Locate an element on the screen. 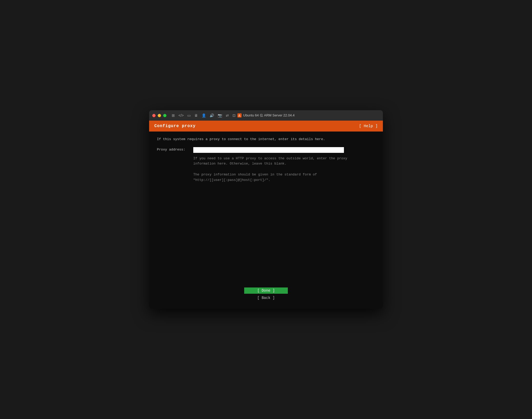  proxy-row: Proxy address: is located at coordinates (266, 150).